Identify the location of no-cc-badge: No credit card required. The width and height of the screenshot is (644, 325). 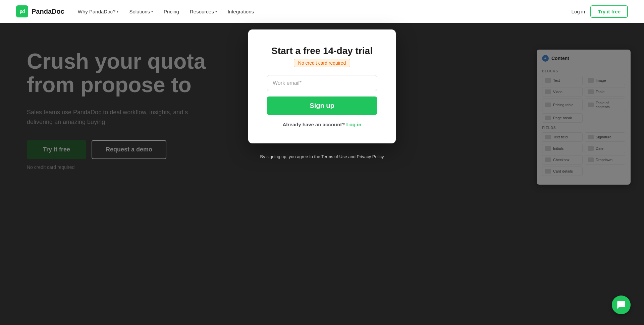
(322, 63).